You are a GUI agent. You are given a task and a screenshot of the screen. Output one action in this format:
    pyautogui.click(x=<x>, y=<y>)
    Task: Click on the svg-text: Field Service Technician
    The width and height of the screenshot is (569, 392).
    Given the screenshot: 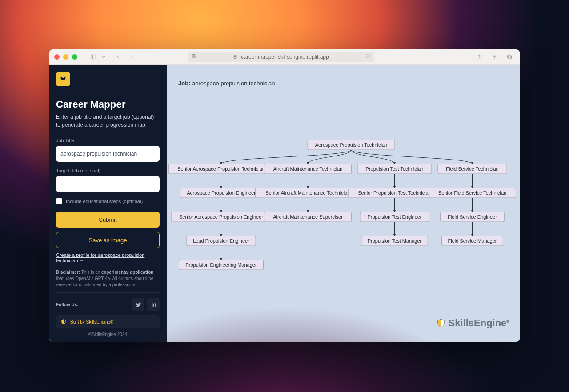 What is the action you would take?
    pyautogui.click(x=472, y=169)
    